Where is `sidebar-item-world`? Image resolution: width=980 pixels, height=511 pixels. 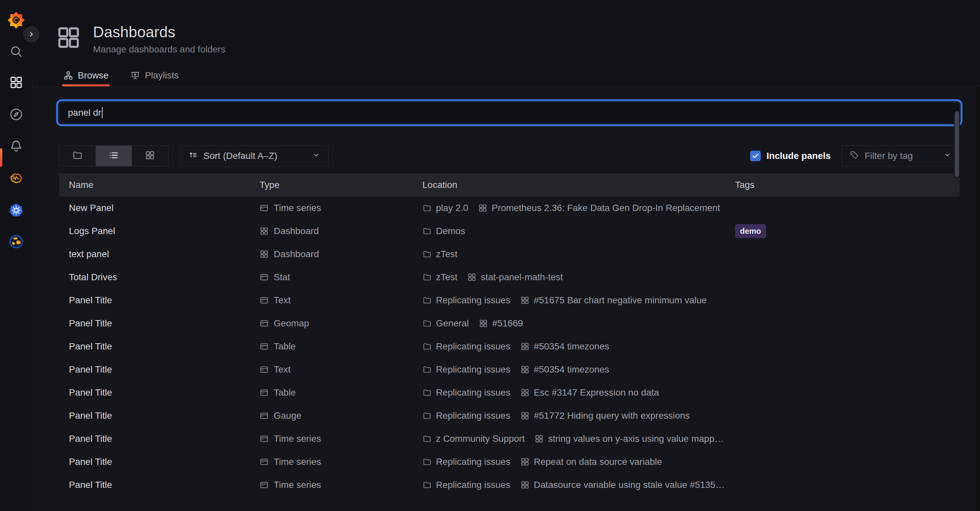 sidebar-item-world is located at coordinates (16, 242).